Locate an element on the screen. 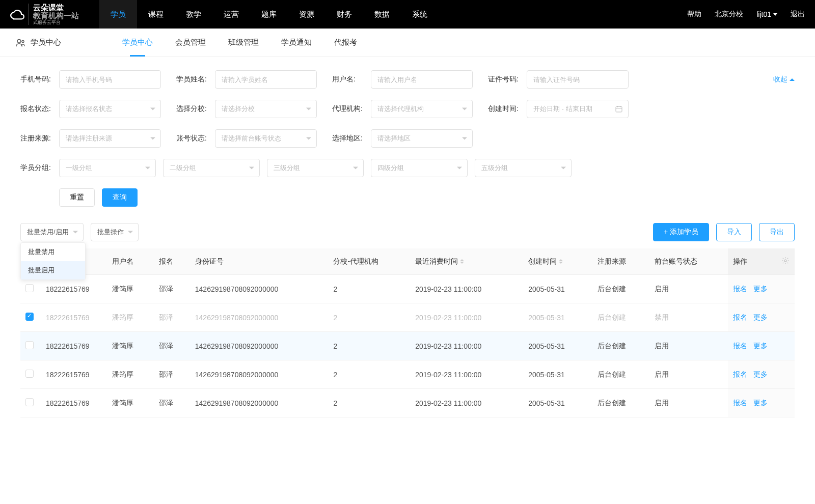 Image resolution: width=815 pixels, height=504 pixels. branch-select: 请选择分校 is located at coordinates (266, 109).